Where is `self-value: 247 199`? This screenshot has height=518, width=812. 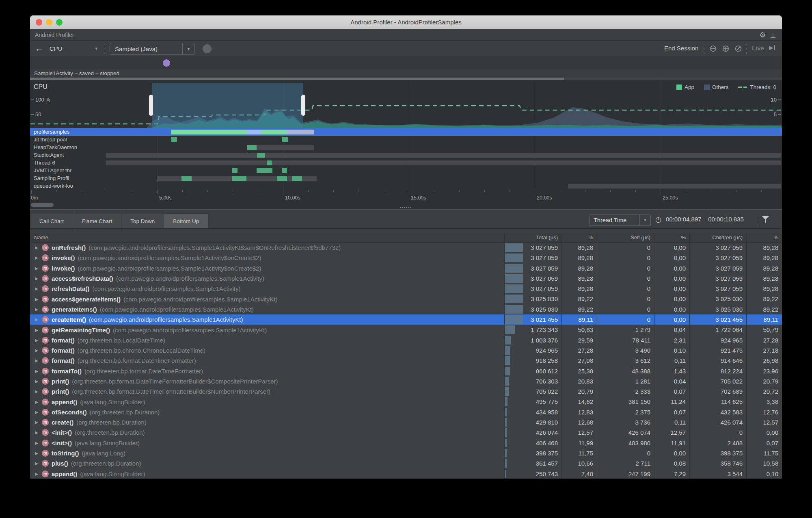
self-value: 247 199 is located at coordinates (625, 474).